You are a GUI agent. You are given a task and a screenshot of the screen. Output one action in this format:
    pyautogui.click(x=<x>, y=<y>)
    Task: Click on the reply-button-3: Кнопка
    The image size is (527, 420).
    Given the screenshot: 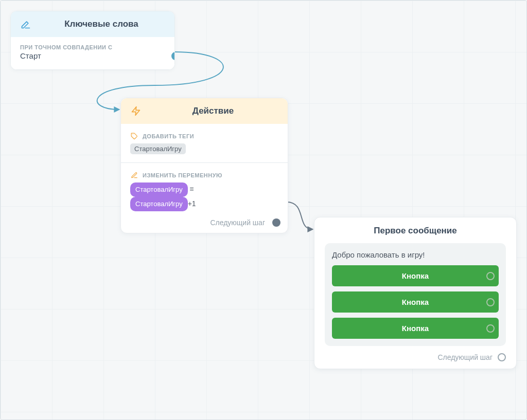 What is the action you would take?
    pyautogui.click(x=415, y=328)
    